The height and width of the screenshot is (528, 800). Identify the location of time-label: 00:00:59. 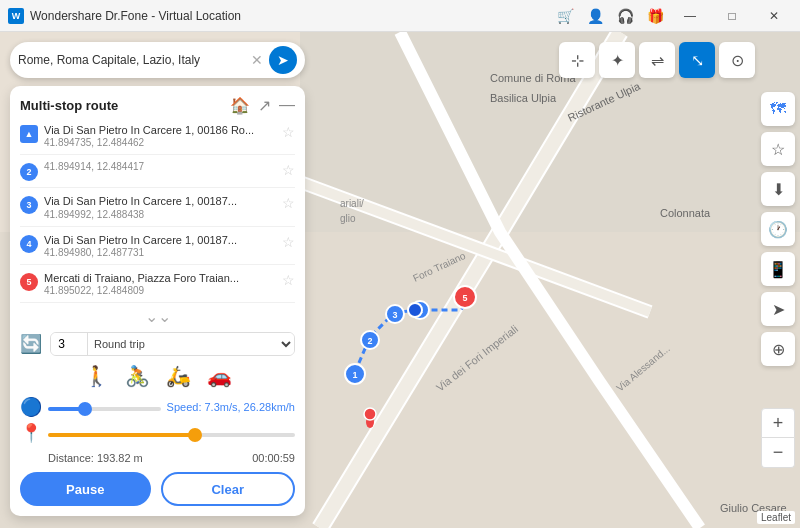
(274, 458).